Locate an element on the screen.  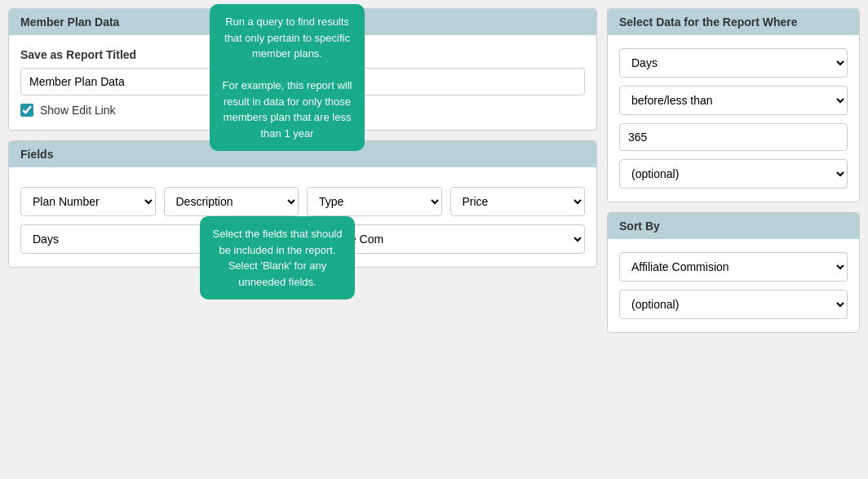
field-select-2: Description is located at coordinates (232, 202).